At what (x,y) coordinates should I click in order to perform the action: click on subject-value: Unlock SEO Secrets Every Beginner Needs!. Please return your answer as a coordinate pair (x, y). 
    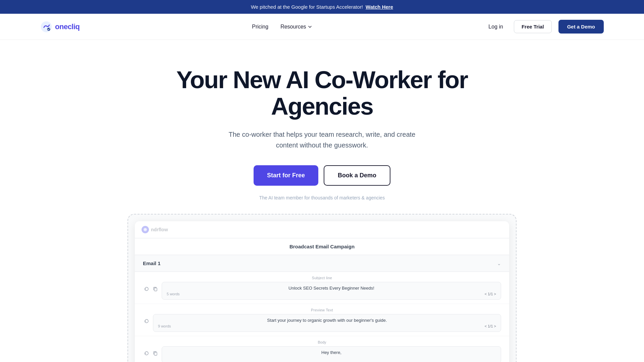
    Looking at the image, I should click on (331, 288).